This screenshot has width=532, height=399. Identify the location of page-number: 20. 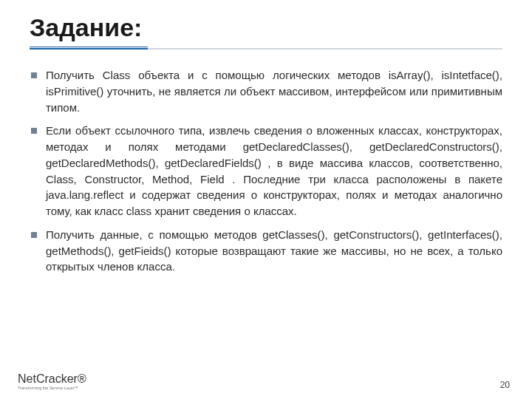
(505, 385).